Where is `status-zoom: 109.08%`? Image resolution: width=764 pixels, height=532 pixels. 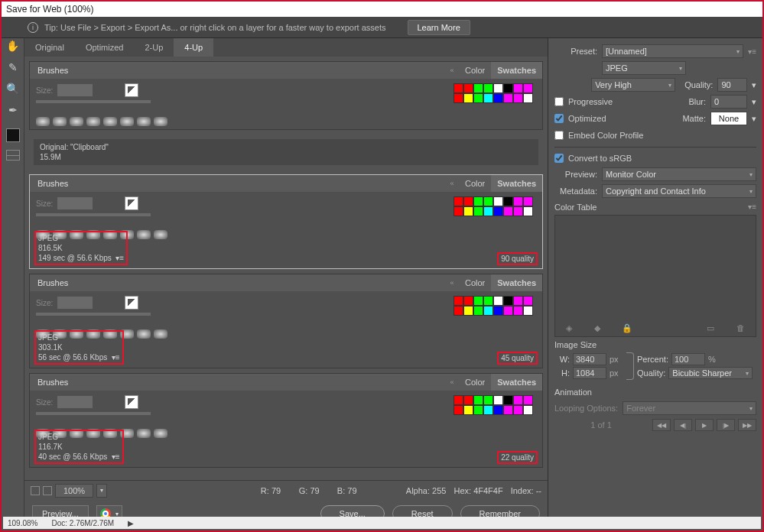 status-zoom: 109.08% is located at coordinates (23, 523).